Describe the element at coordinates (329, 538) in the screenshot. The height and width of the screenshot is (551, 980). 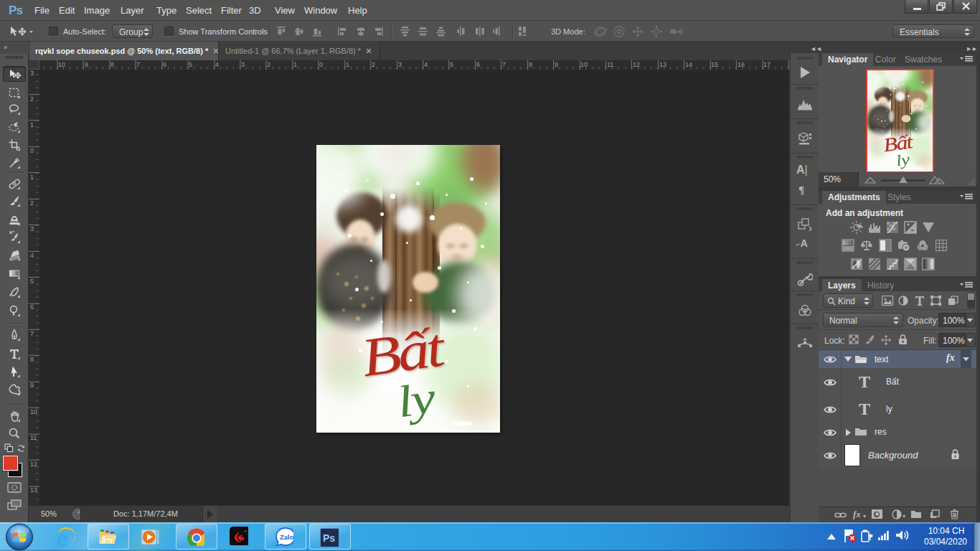
I see `svg-text: Ps` at that location.